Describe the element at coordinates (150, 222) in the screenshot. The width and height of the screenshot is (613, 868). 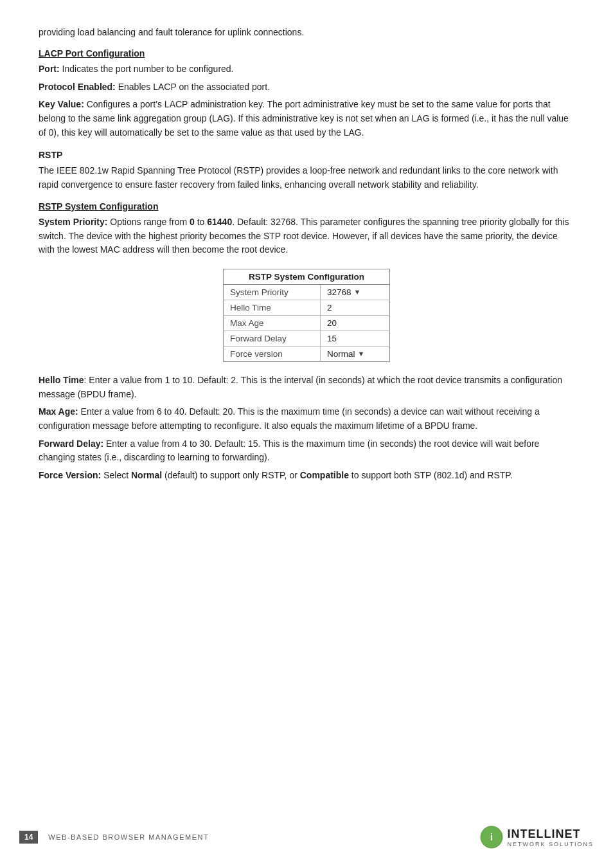
I see `system-priority-desc-pre: Options range from` at that location.